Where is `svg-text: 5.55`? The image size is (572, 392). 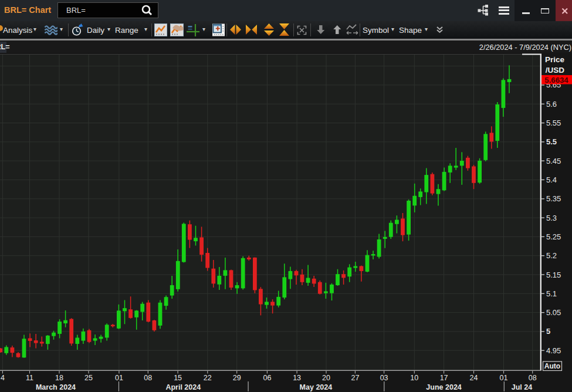 svg-text: 5.55 is located at coordinates (554, 123).